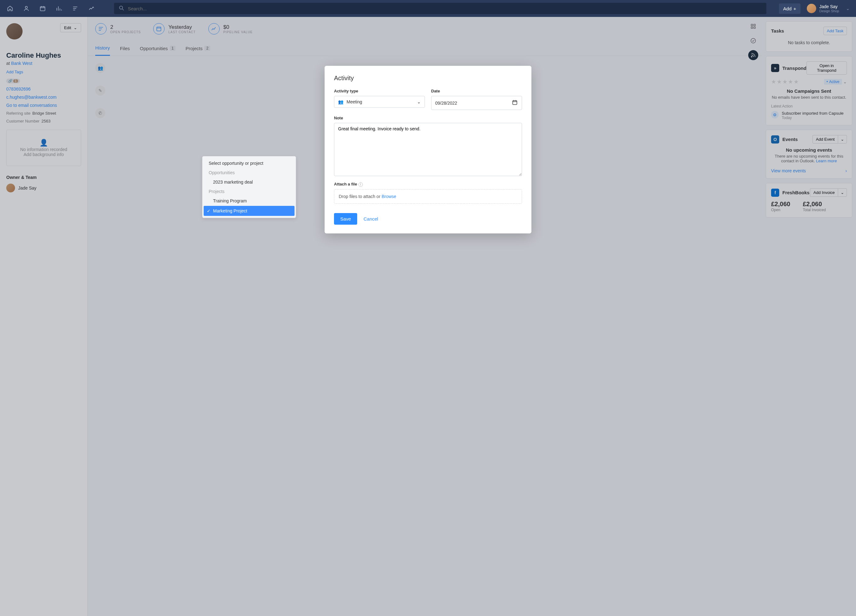 The image size is (856, 616). Describe the element at coordinates (440, 8) in the screenshot. I see `search-box` at that location.